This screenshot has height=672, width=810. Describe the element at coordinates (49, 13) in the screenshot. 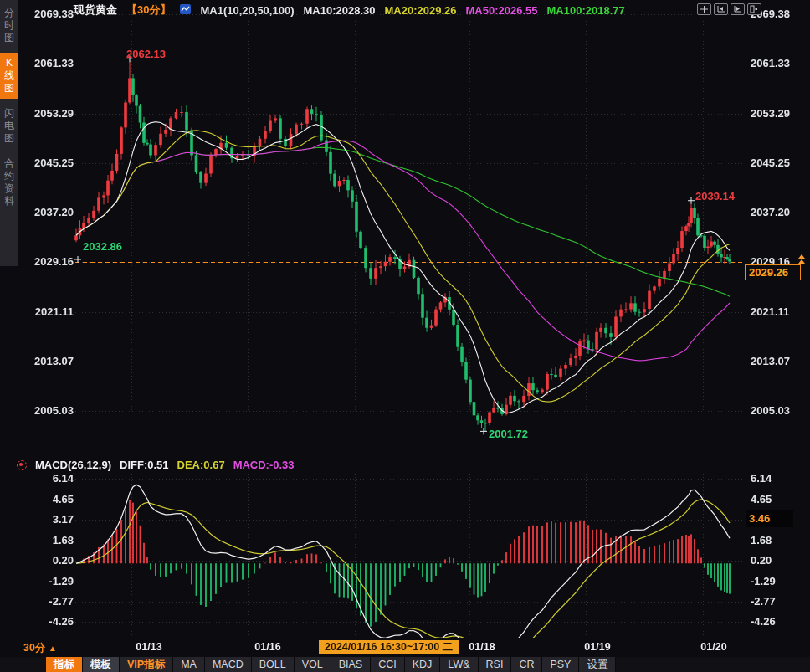

I see `price-axis-label: 2069.38` at that location.